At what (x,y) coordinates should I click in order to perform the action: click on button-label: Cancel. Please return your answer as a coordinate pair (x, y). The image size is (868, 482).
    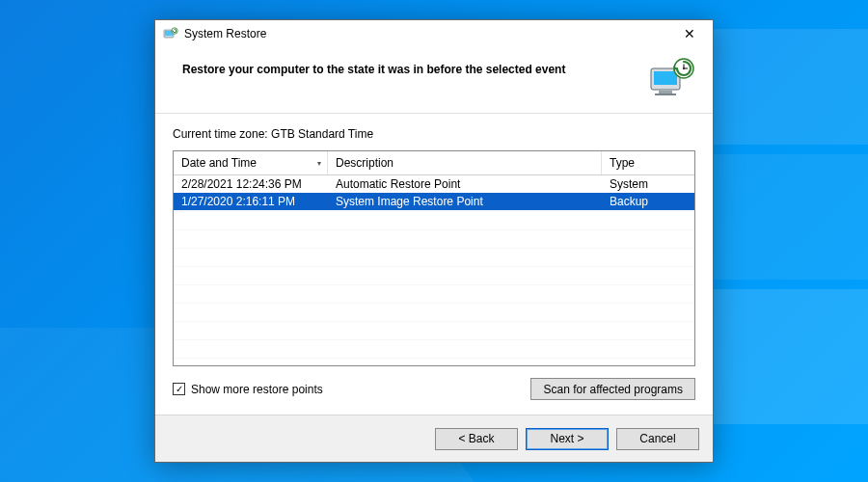
    Looking at the image, I should click on (658, 439).